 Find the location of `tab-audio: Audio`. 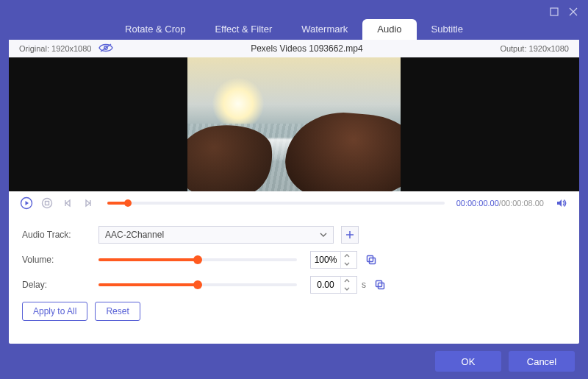

tab-audio: Audio is located at coordinates (390, 29).